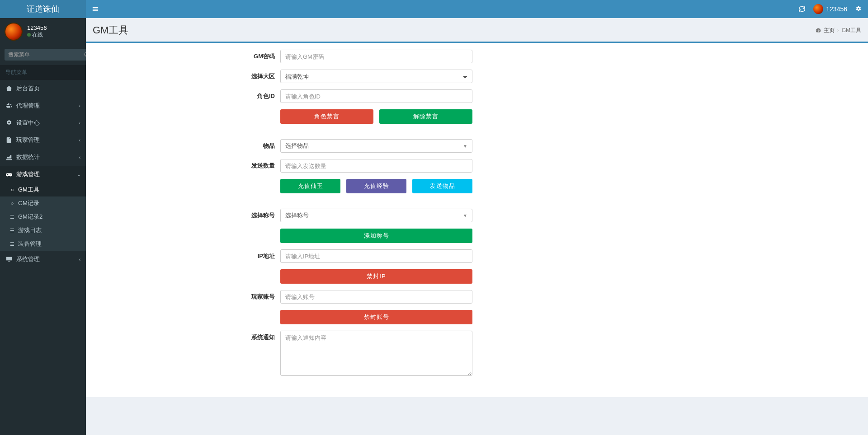 Image resolution: width=868 pixels, height=435 pixels. I want to click on sidebar-item-settings: 设置中心 ‹, so click(43, 123).